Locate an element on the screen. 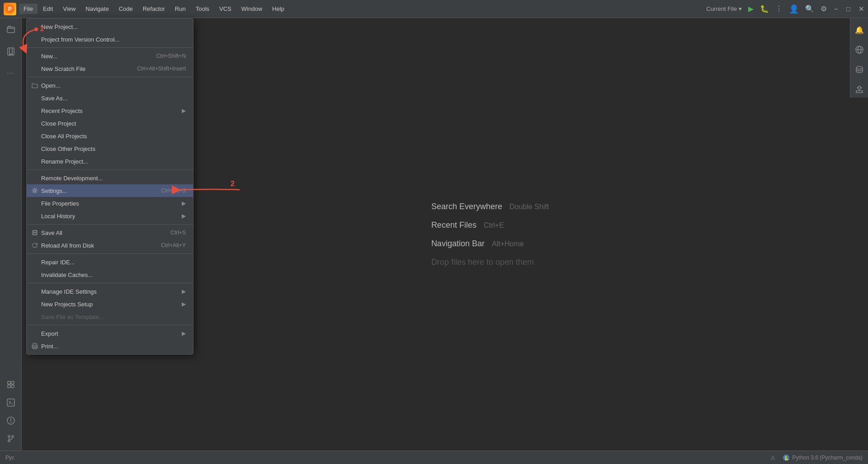 This screenshot has width=868, height=464. sidebar-item-git is located at coordinates (11, 439).